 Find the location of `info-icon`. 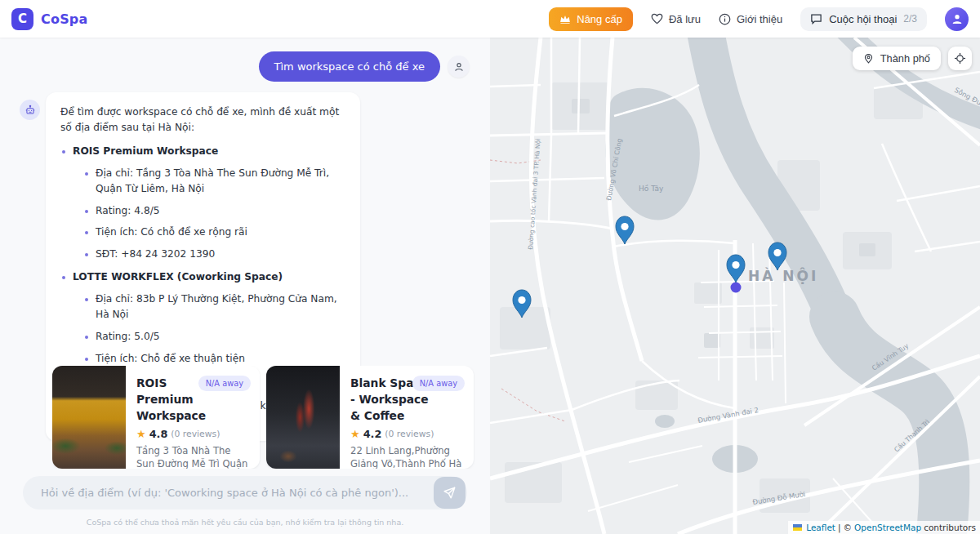

info-icon is located at coordinates (725, 20).